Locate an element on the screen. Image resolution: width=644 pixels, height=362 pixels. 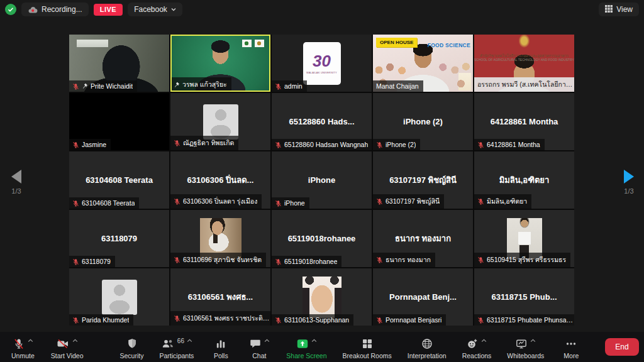
participant-name: 63106561 พงศธร ราชประดิษฐ์ is located at coordinates (226, 318).